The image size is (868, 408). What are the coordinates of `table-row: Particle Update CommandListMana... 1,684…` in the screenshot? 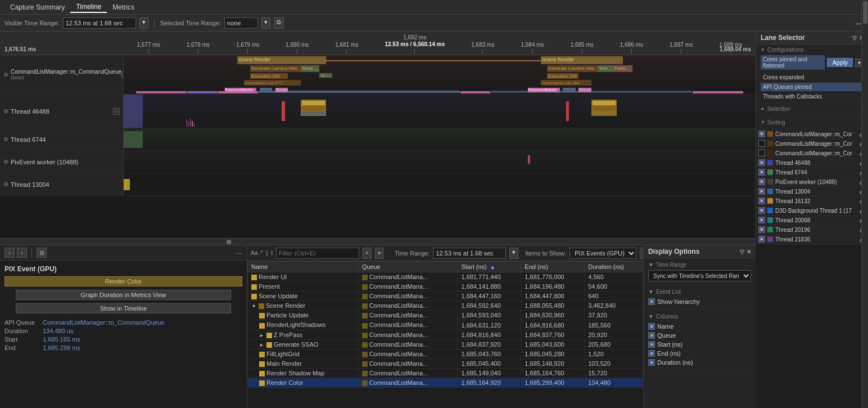 It's located at (445, 315).